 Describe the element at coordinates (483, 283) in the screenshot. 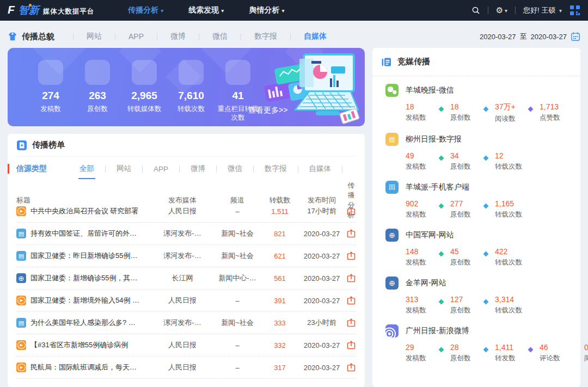

I see `media-link: 金羊网-网站` at that location.